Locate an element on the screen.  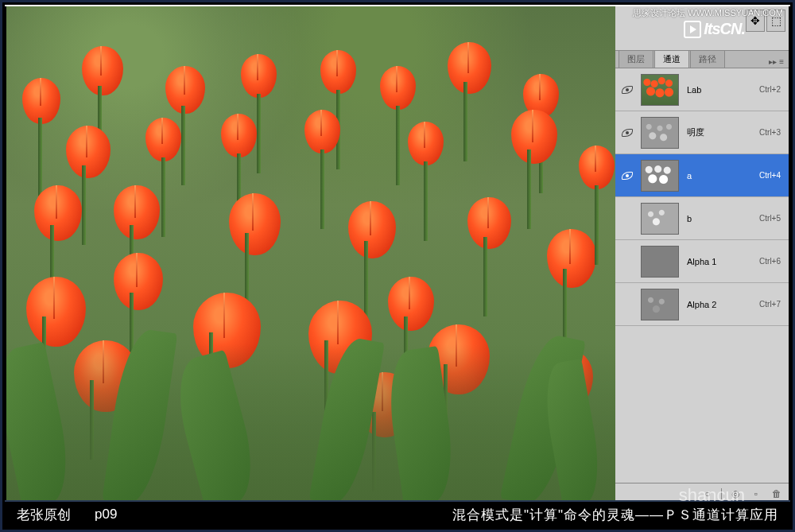
channel-lightness: 明度 Ctrl+3 is located at coordinates (702, 133).